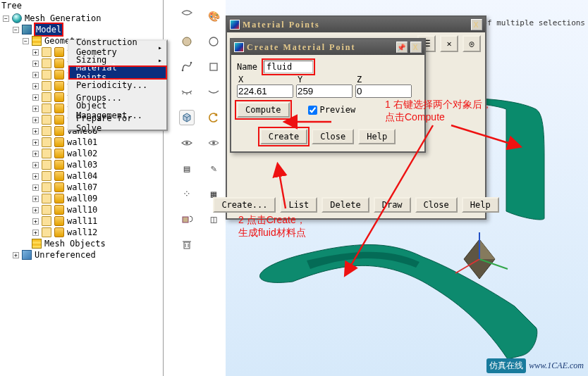 The height and width of the screenshot is (376, 588). I want to click on delete-icon: ✕, so click(449, 44).